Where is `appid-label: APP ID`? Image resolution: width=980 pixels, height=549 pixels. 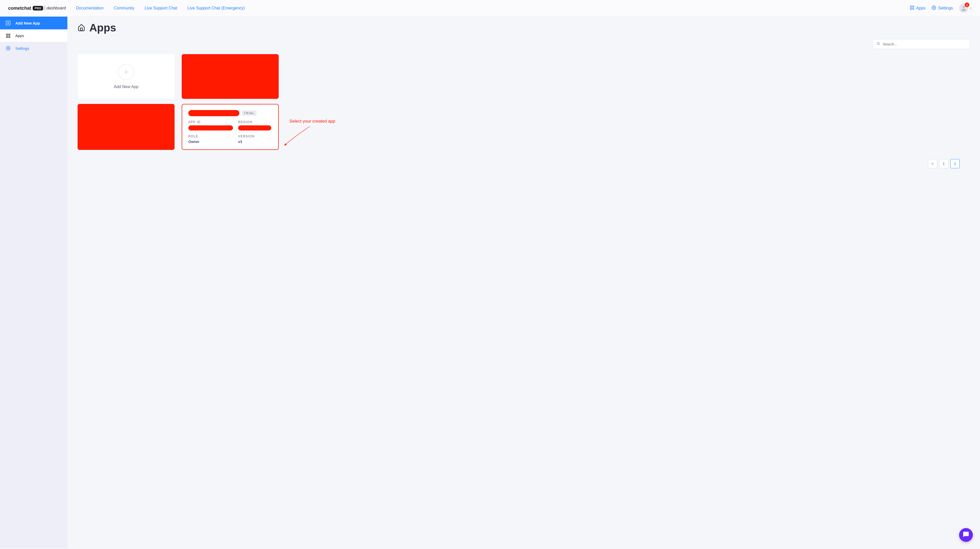
appid-label: APP ID is located at coordinates (211, 122).